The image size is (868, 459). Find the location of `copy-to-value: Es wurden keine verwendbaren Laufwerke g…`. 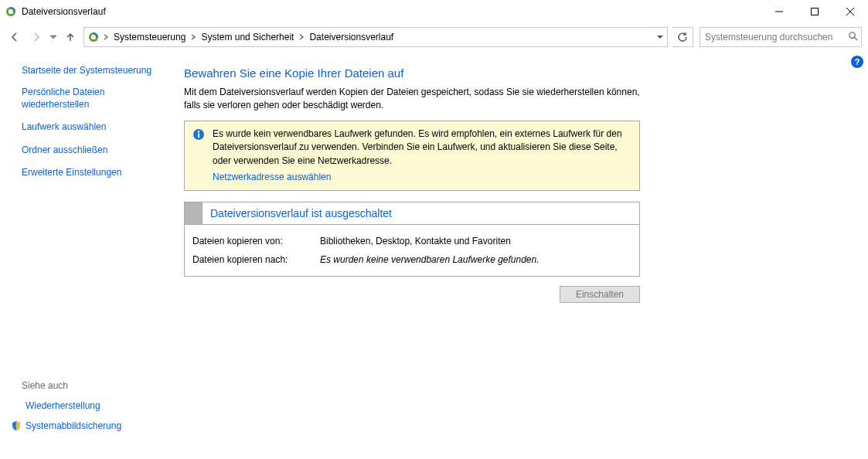

copy-to-value: Es wurden keine verwendbaren Laufwerke g… is located at coordinates (430, 260).